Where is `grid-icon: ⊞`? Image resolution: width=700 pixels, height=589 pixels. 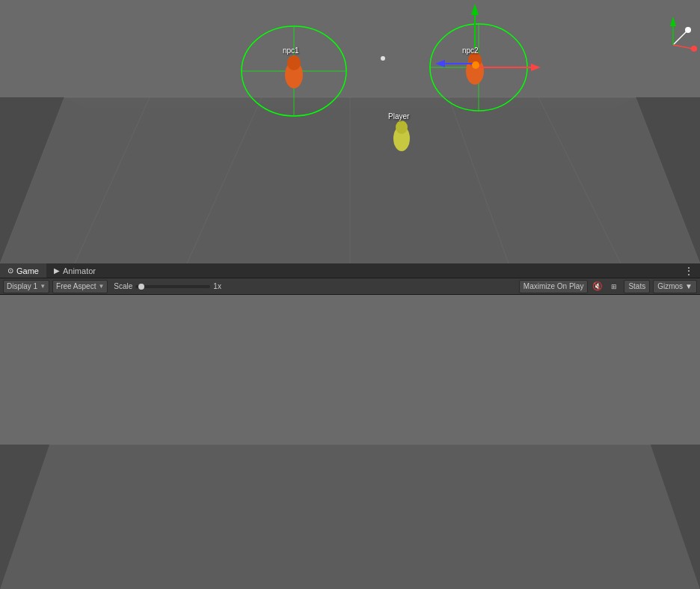
grid-icon: ⊞ is located at coordinates (614, 287).